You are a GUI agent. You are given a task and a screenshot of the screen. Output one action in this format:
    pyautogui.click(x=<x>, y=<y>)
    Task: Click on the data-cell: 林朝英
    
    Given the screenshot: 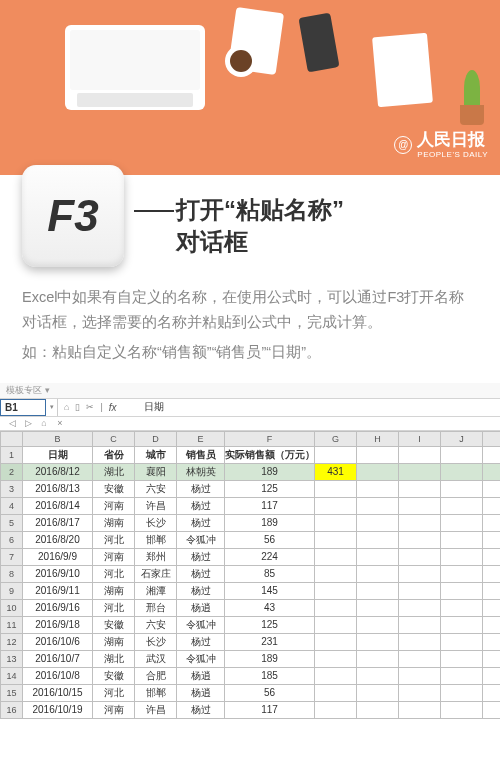 What is the action you would take?
    pyautogui.click(x=201, y=472)
    